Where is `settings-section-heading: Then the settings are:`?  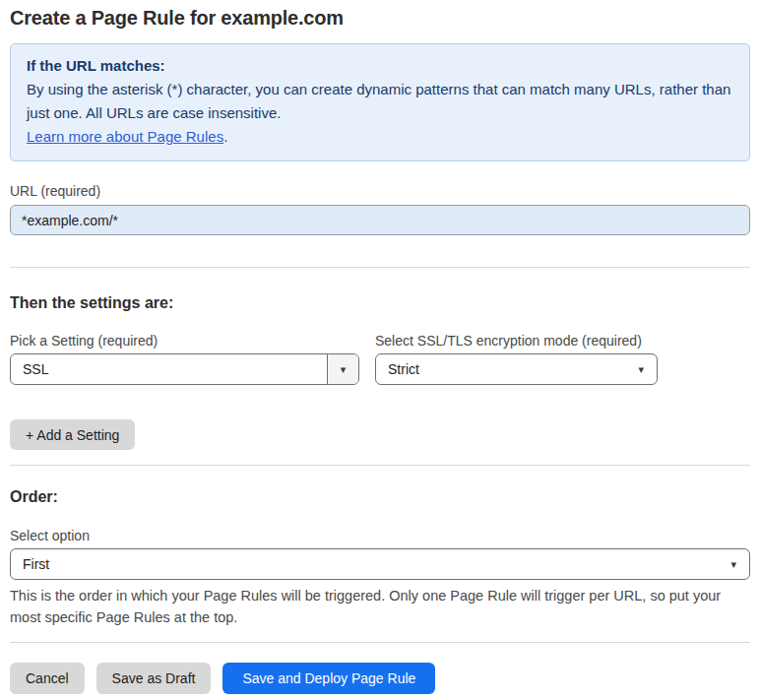 settings-section-heading: Then the settings are: is located at coordinates (380, 303).